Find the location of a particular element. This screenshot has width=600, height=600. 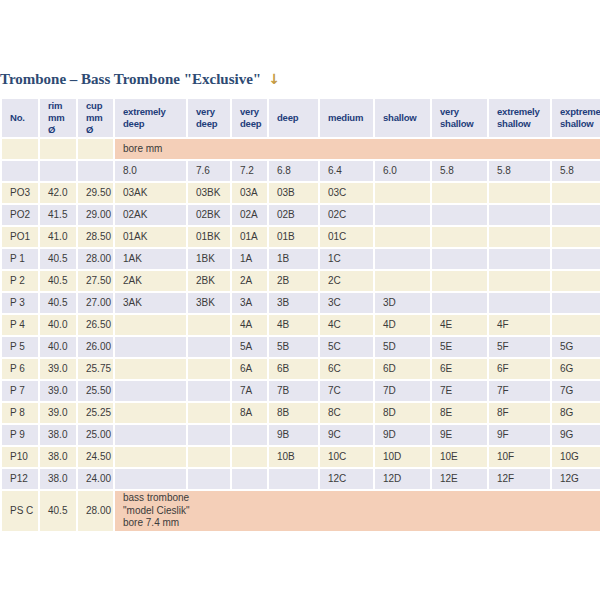

model-cell: 3A is located at coordinates (250, 303).